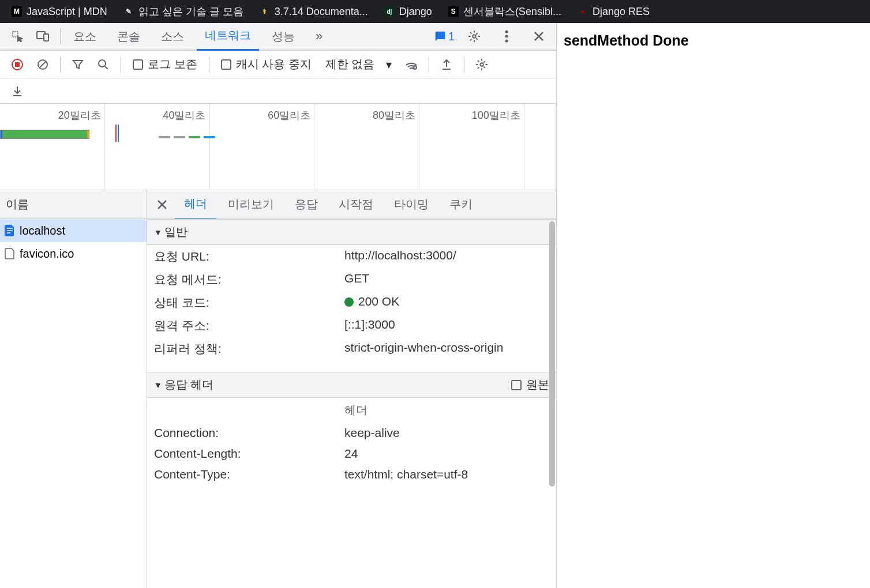  I want to click on record-icon, so click(17, 65).